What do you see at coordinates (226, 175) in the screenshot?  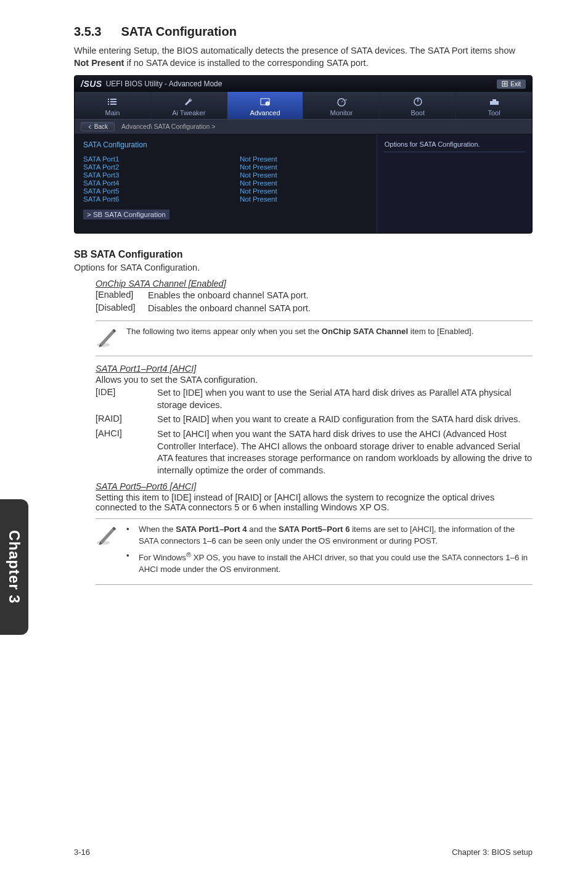 I see `bios-sata-row: SATA Port3Not Present` at bounding box center [226, 175].